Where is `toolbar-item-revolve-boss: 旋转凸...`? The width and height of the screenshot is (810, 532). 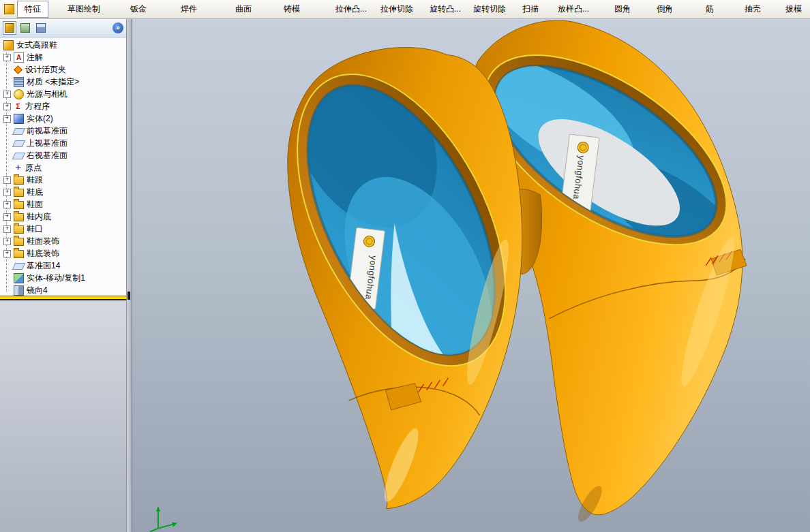 toolbar-item-revolve-boss: 旋转凸... is located at coordinates (445, 10).